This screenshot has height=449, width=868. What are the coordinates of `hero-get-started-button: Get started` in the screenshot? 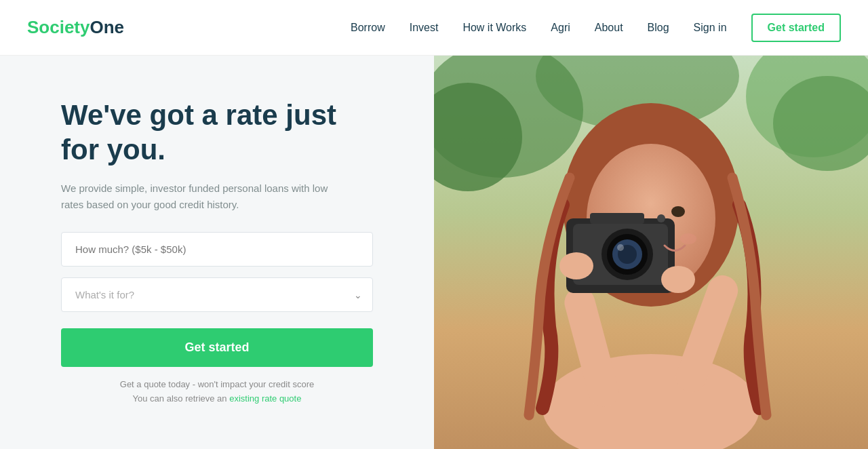 It's located at (217, 347).